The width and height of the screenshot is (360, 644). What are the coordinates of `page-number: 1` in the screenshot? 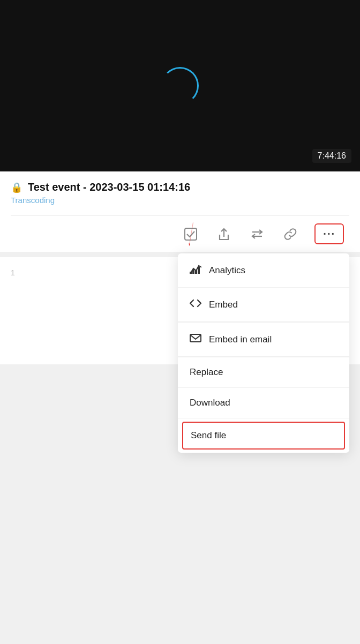 It's located at (13, 273).